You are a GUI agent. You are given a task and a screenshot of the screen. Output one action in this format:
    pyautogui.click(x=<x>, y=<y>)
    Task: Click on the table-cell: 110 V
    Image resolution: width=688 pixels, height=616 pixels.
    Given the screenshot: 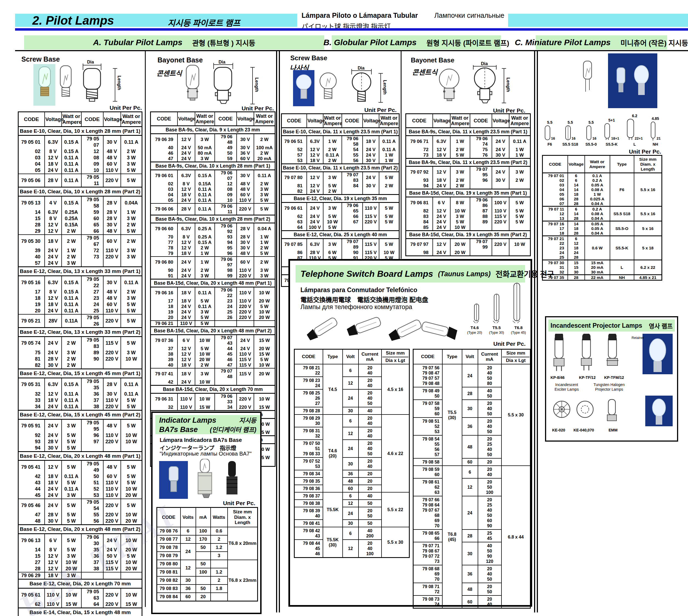 What is the action you would take?
    pyautogui.click(x=112, y=250)
    